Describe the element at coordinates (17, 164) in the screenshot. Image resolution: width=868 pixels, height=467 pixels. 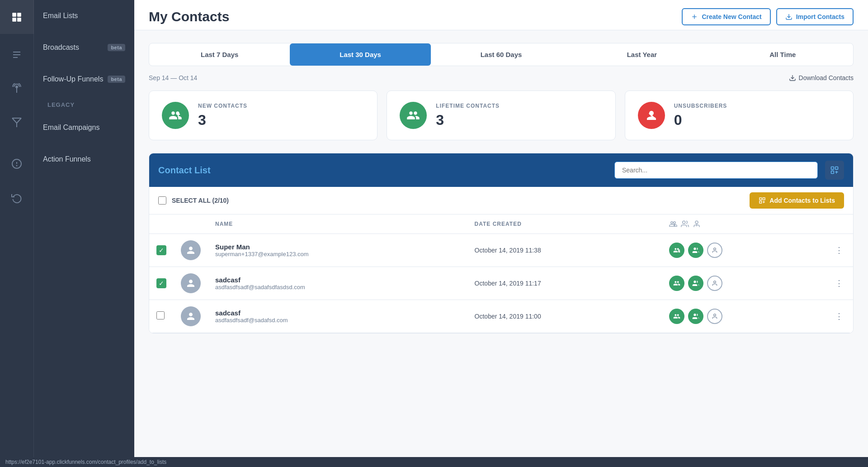
I see `sidebar-icon-email-campaigns` at that location.